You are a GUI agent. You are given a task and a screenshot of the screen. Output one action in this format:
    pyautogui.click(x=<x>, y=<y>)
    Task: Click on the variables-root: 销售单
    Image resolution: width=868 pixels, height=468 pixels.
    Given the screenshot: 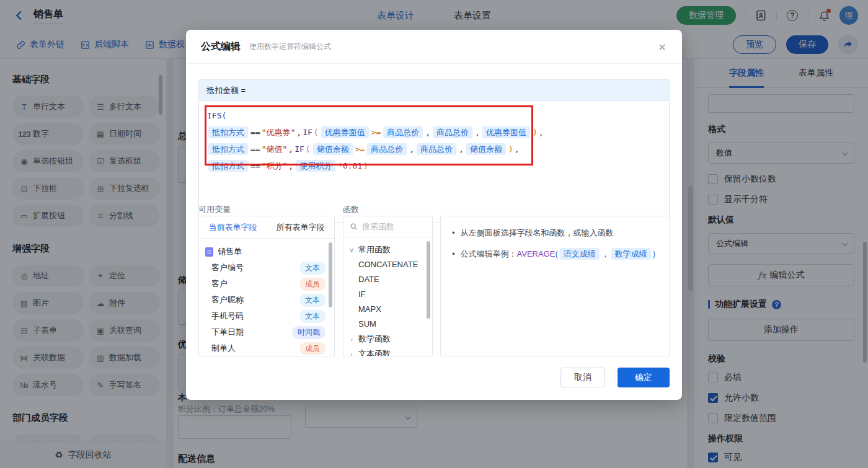 What is the action you would take?
    pyautogui.click(x=270, y=252)
    